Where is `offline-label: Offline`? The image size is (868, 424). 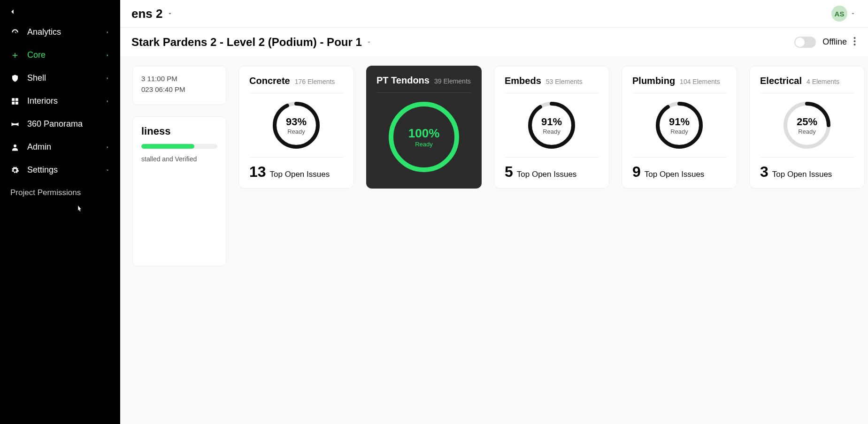
offline-label: Offline is located at coordinates (835, 42).